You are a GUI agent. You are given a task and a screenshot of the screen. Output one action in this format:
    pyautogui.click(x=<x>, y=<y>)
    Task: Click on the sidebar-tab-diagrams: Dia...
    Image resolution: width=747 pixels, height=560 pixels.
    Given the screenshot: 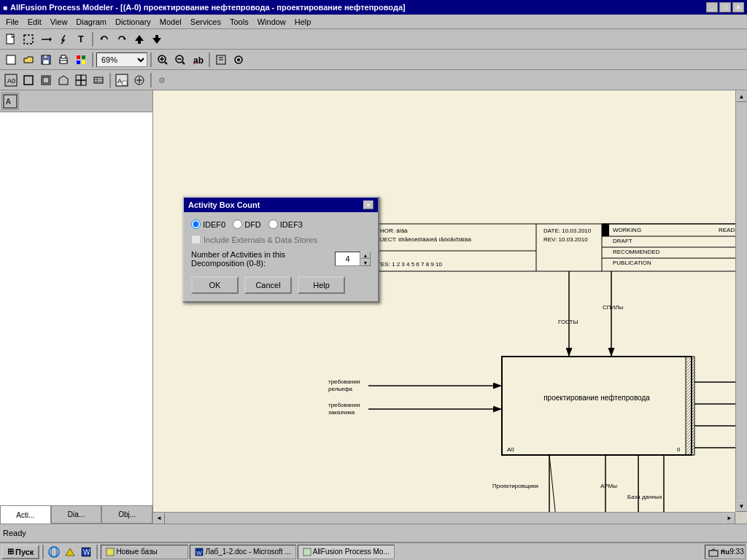 What is the action you would take?
    pyautogui.click(x=77, y=515)
    